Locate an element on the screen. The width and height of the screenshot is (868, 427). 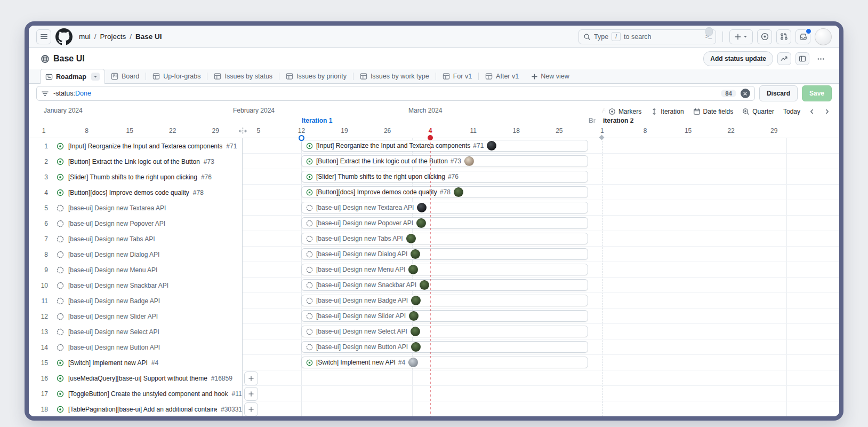
roadmap-bar: [base-ui] Design new Tabs API is located at coordinates (445, 239).